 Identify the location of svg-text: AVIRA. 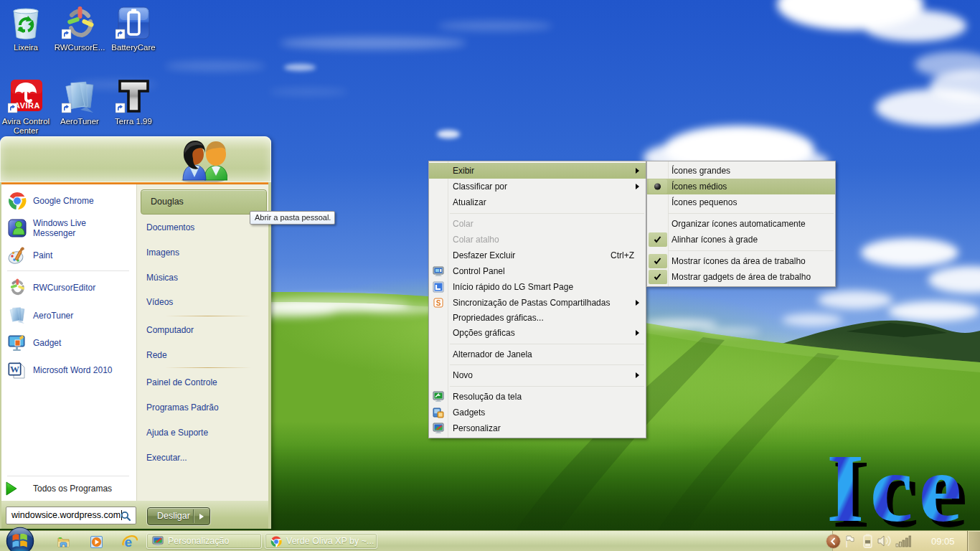
(27, 105).